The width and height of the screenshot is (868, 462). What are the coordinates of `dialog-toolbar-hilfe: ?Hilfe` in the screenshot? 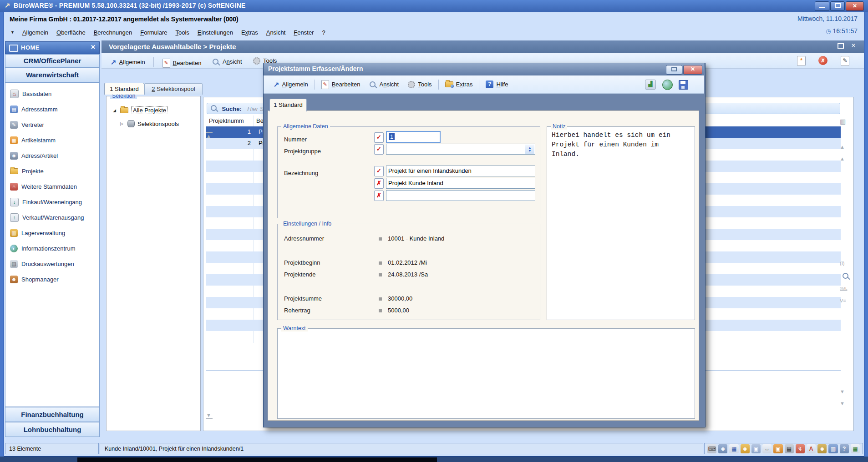 It's located at (497, 85).